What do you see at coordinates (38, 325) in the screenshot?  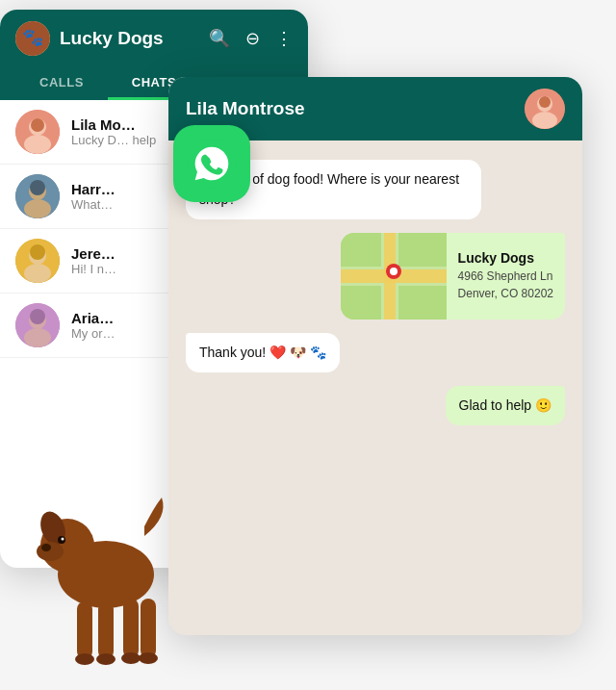 I see `avatar-aria` at bounding box center [38, 325].